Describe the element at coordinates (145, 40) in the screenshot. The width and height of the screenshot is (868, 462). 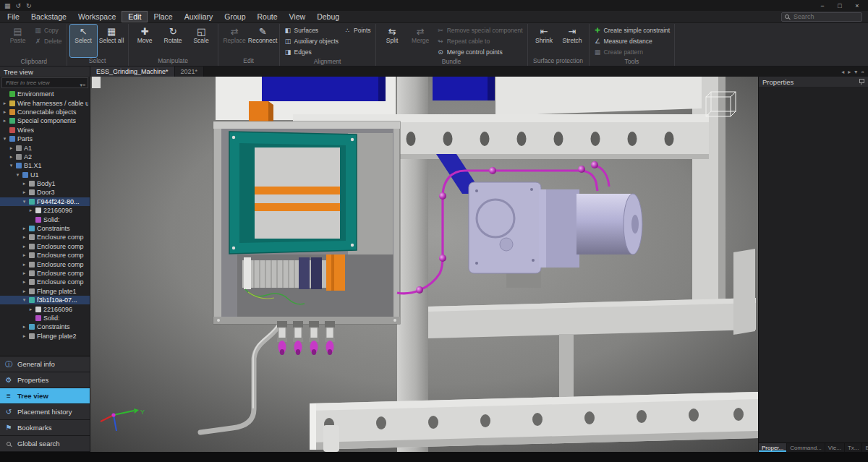
I see `move-button: ✚Move` at that location.